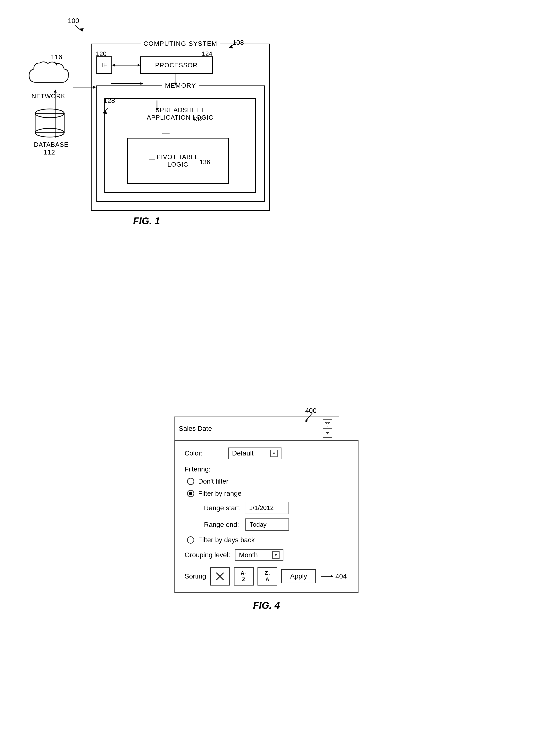 Image resolution: width=538 pixels, height=756 pixels. I want to click on apply-label: Apply, so click(299, 576).